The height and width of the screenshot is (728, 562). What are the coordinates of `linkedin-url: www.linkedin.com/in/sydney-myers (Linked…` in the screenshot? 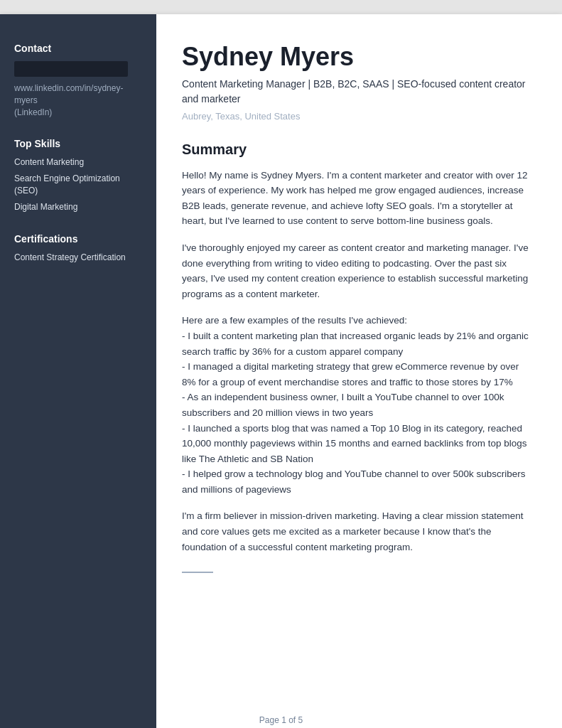 It's located at (78, 100).